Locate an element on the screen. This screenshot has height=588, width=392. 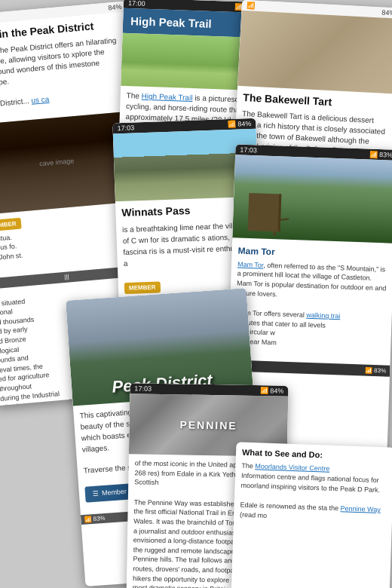
pw-battery: 📶 84% is located at coordinates (272, 390).